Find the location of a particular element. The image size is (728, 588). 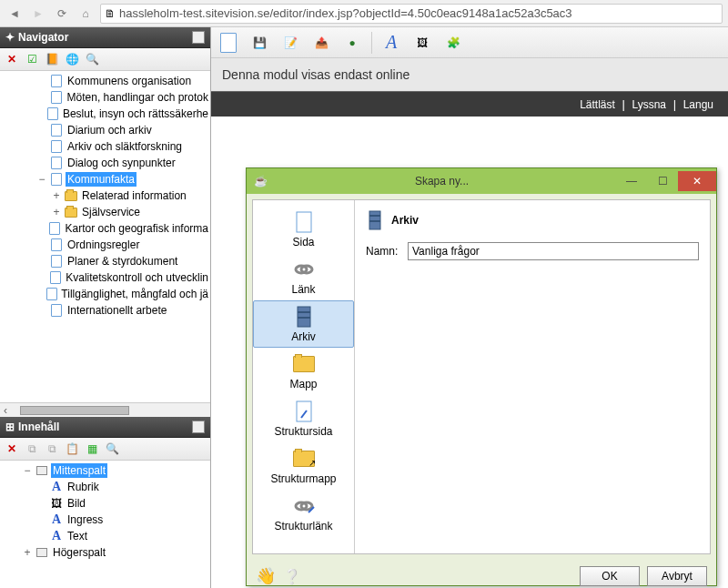

type-list: SidaLänkArkivMappStruktursida↗Strukturma… is located at coordinates (304, 377).